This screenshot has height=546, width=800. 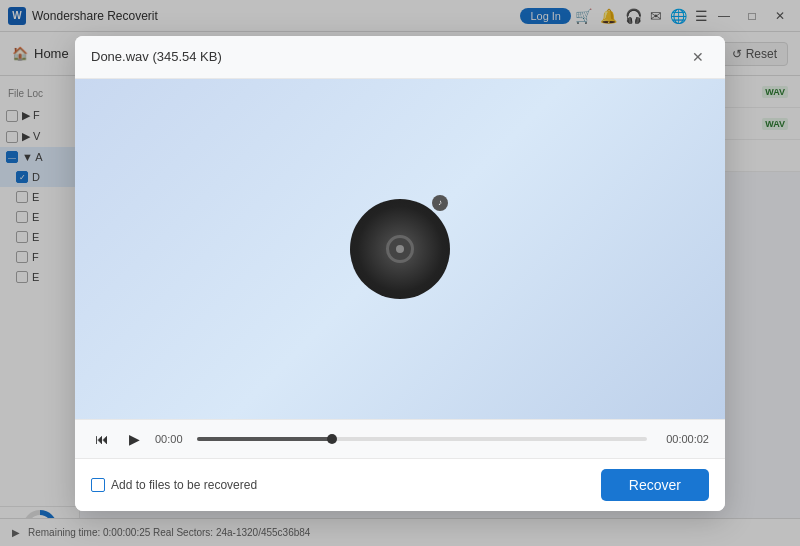 I want to click on add-to-recovery-checkbox, so click(x=98, y=485).